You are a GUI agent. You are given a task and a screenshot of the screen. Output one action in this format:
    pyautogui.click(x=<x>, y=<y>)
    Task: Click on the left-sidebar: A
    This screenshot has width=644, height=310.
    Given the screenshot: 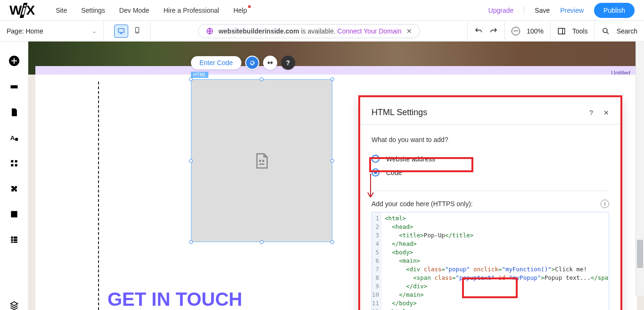 What is the action you would take?
    pyautogui.click(x=14, y=176)
    